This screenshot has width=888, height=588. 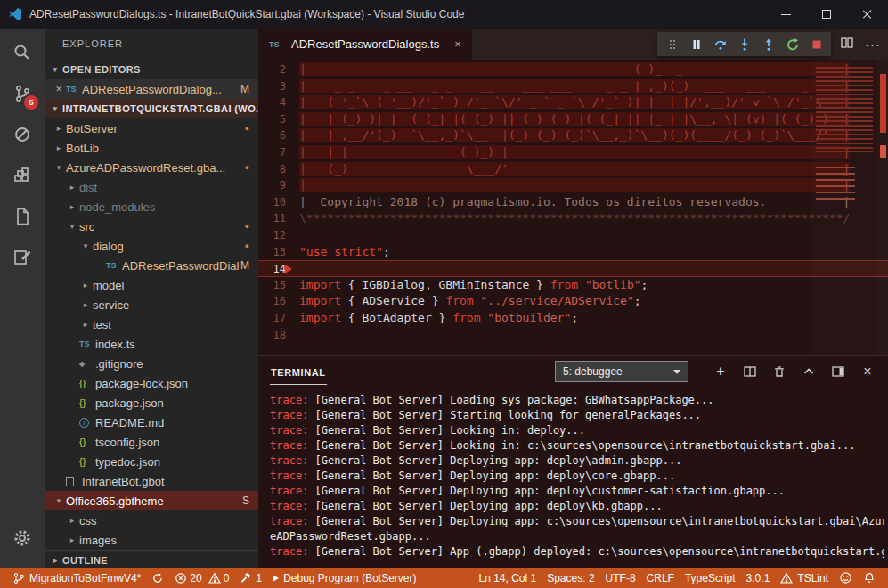 What do you see at coordinates (873, 45) in the screenshot?
I see `more-actions-button: ···` at bounding box center [873, 45].